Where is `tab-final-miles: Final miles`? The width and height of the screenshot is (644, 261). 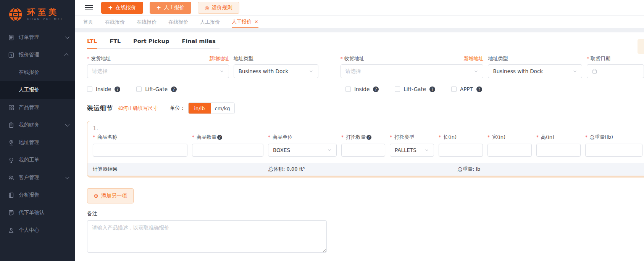 tab-final-miles: Final miles is located at coordinates (199, 43).